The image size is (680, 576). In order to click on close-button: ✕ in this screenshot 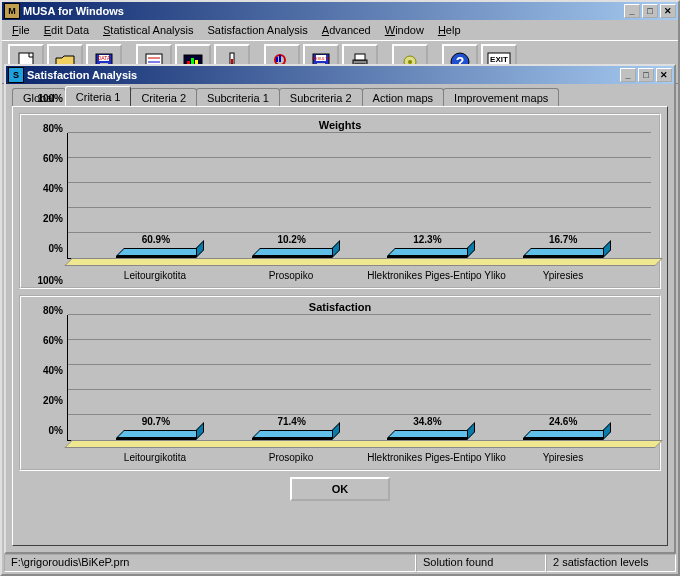, I will do `click(668, 11)`.